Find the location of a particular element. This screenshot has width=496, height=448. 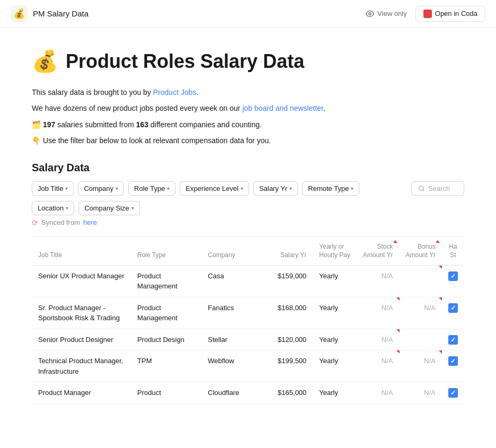

table-row: Senior Product DesignerProduct DesignSte… is located at coordinates (248, 339).